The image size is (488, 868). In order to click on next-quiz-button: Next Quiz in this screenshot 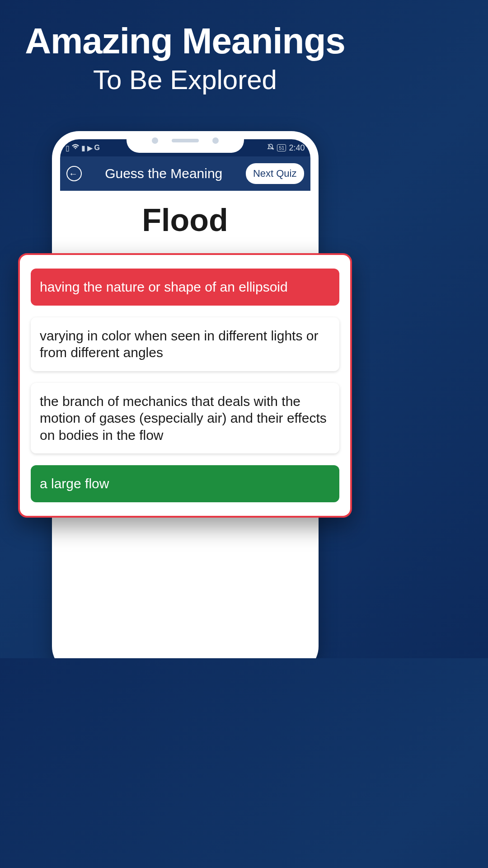, I will do `click(275, 174)`.